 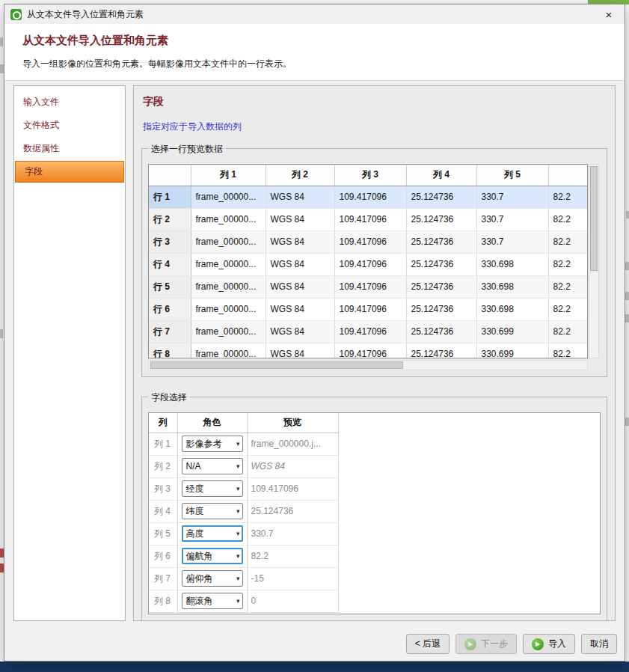 I want to click on table-row: 行 5 frame_00000... WGS 84 109.417096 25.…, so click(x=368, y=287).